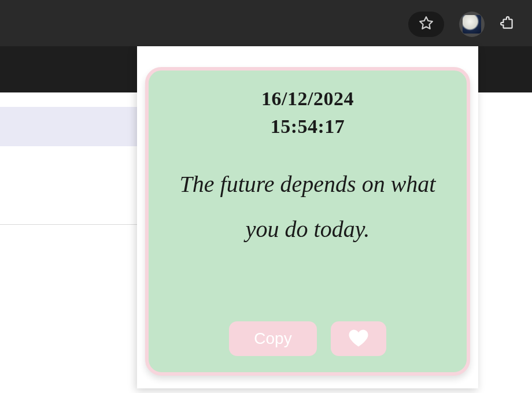 Image resolution: width=532 pixels, height=393 pixels. What do you see at coordinates (508, 24) in the screenshot?
I see `puzzle-icon` at bounding box center [508, 24].